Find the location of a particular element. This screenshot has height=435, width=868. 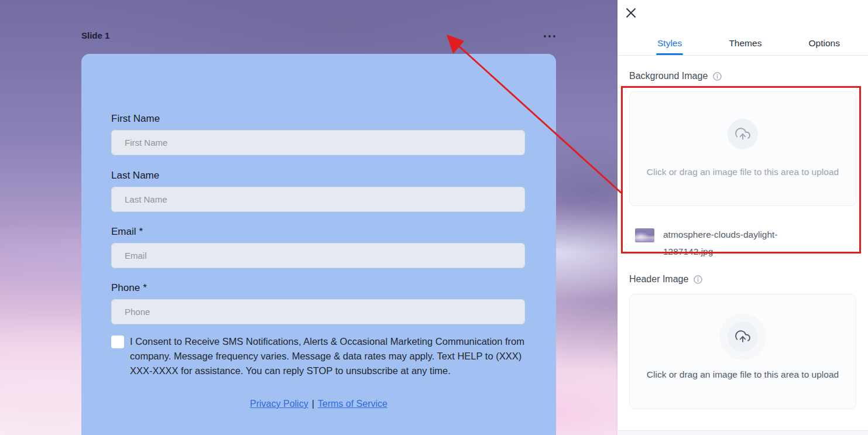

sms-consent-row: I Consent to Receive SMS Notifications, … is located at coordinates (318, 356).